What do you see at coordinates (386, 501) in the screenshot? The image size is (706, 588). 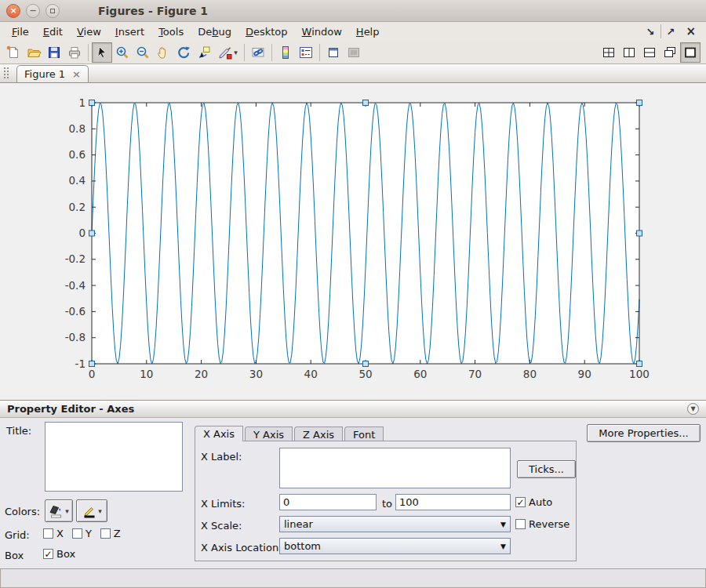 I see `x-axis-tab-panel: X Label: Ticks... X Limits: to ✓Auto X S…` at bounding box center [386, 501].